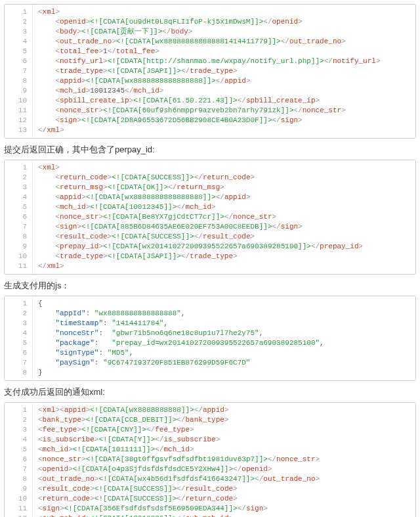 Image resolution: width=420 pixels, height=517 pixels. I want to click on line-code: <return_msg><![CDATA[OK]]></return_msg>, so click(224, 188).